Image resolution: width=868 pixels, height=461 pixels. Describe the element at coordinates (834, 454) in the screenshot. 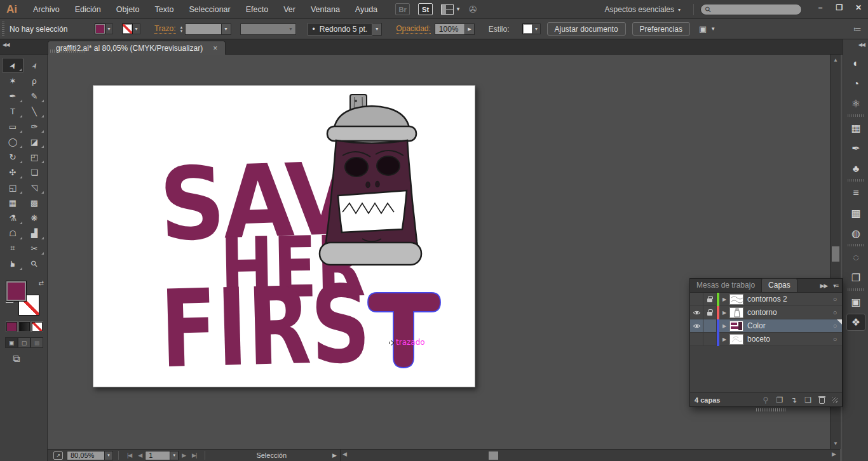

I see `scroll-right-icon: ▶` at that location.